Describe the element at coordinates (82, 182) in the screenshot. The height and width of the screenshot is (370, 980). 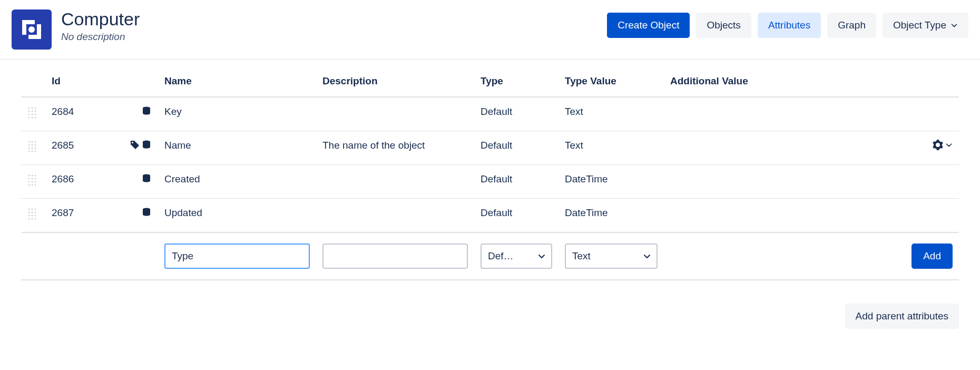
I see `cell-id: 2686` at that location.